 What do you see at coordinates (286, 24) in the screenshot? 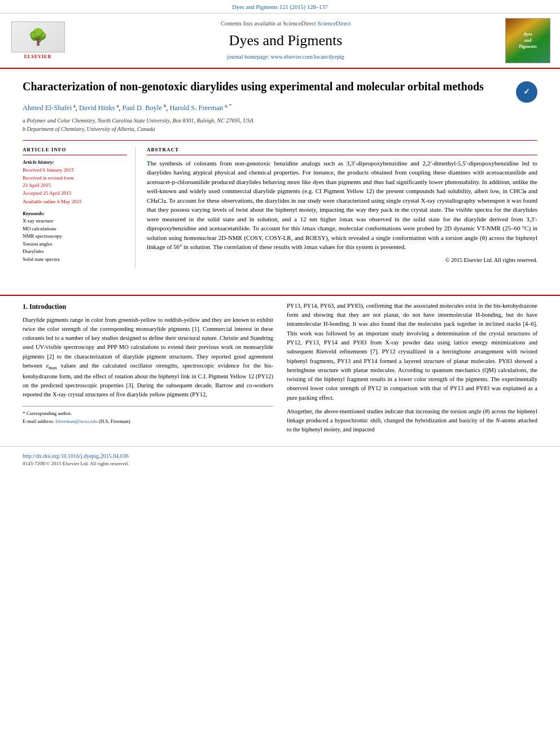
I see `sciencedirect-link-line: Contents lists available at ScienceDirec…` at bounding box center [286, 24].